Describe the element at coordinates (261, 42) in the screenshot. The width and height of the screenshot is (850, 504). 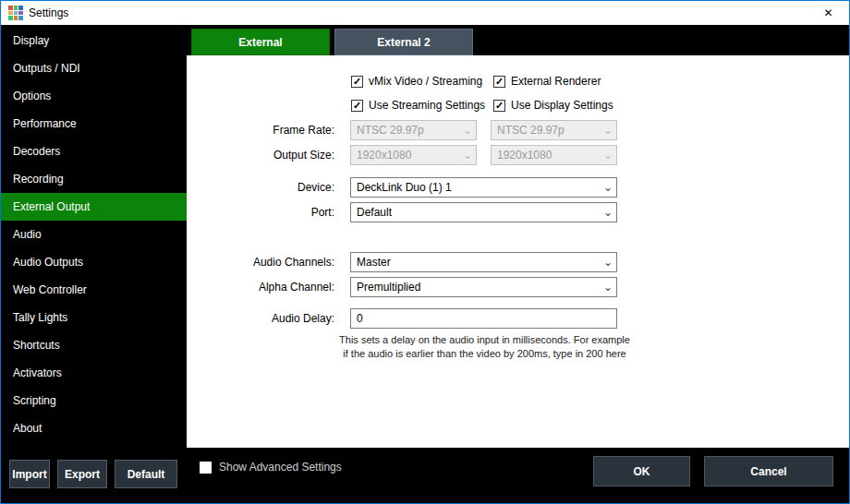
I see `tab-external: External` at that location.